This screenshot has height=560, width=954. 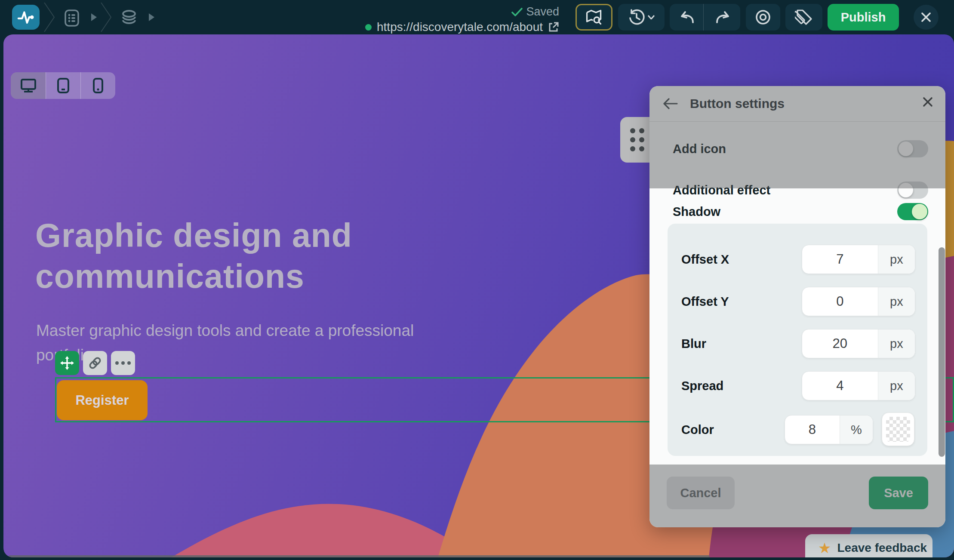 I want to click on preview-button, so click(x=594, y=17).